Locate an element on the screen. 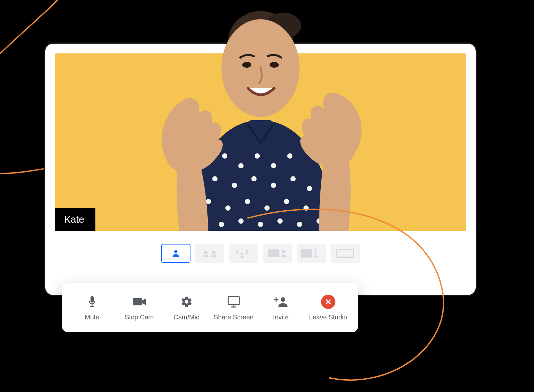 Image resolution: width=534 pixels, height=392 pixels. invite-label: Invite is located at coordinates (281, 317).